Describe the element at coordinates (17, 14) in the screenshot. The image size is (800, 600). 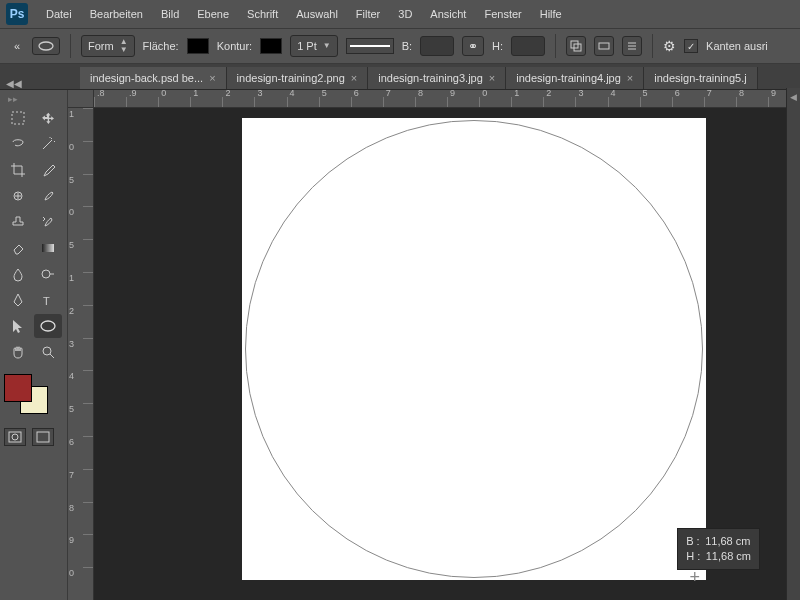
I see `app-logo: Ps` at that location.